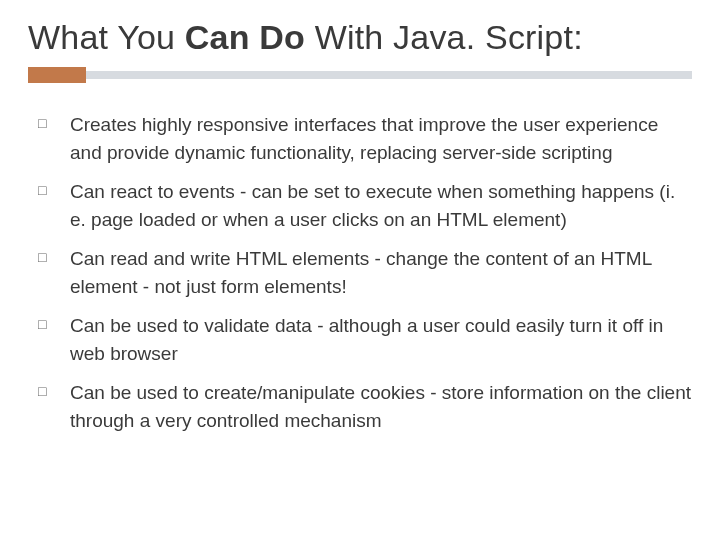 This screenshot has width=720, height=540. What do you see at coordinates (381, 406) in the screenshot?
I see `list-item: Can be used to create/manipulate cookies…` at bounding box center [381, 406].